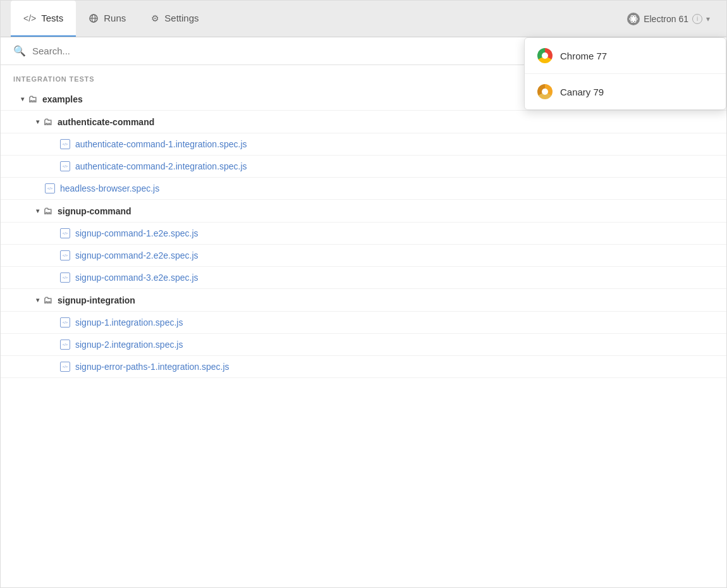 This screenshot has height=588, width=727. What do you see at coordinates (115, 18) in the screenshot?
I see `tab-runs-label: Runs` at bounding box center [115, 18].